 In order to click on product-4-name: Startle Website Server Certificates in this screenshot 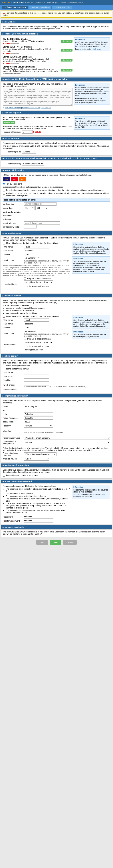, I will do `click(19, 67)`.